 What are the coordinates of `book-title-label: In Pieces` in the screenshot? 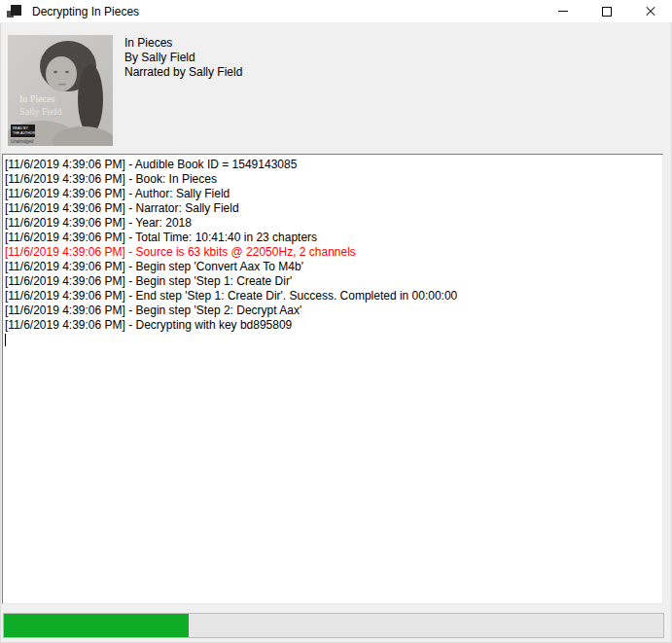 It's located at (183, 43).